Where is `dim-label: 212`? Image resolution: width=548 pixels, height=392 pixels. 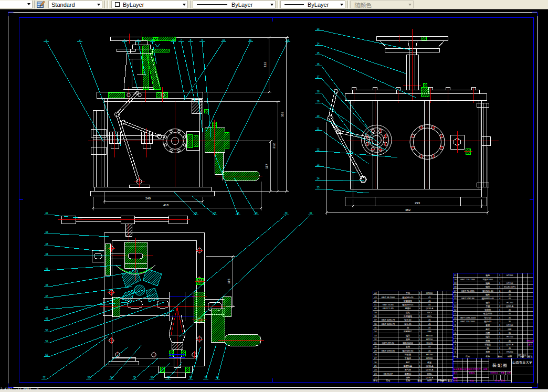
dim-label: 212 is located at coordinates (274, 146).